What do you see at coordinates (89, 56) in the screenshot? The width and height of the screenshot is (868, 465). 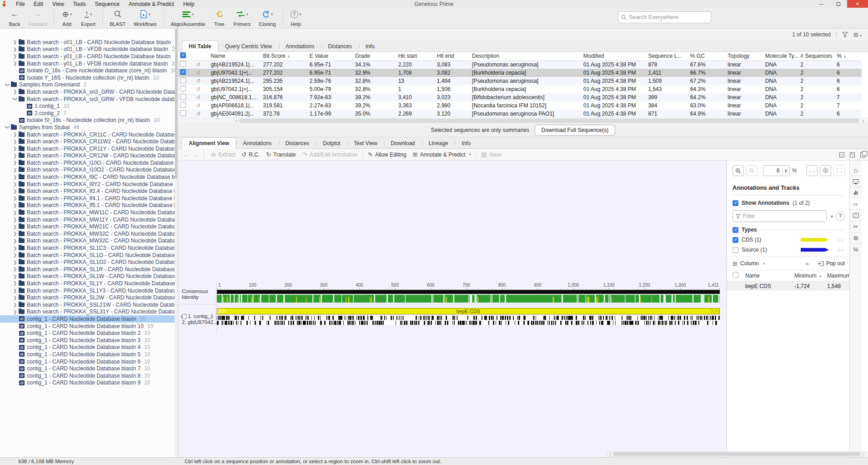 I see `tree-item: ❯Batch search - y01_LB - CARD Nucleotide…` at bounding box center [89, 56].